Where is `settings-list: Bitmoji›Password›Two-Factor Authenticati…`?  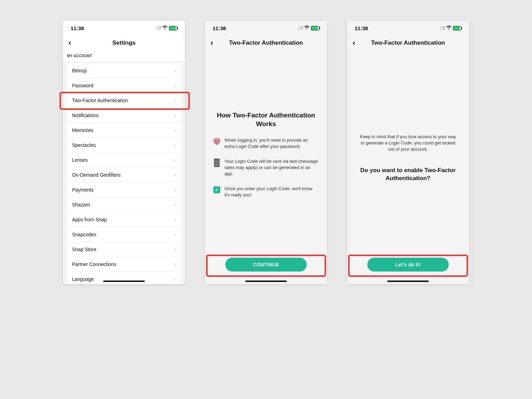
settings-list: Bitmoji›Password›Two-Factor Authenticati… is located at coordinates (124, 174).